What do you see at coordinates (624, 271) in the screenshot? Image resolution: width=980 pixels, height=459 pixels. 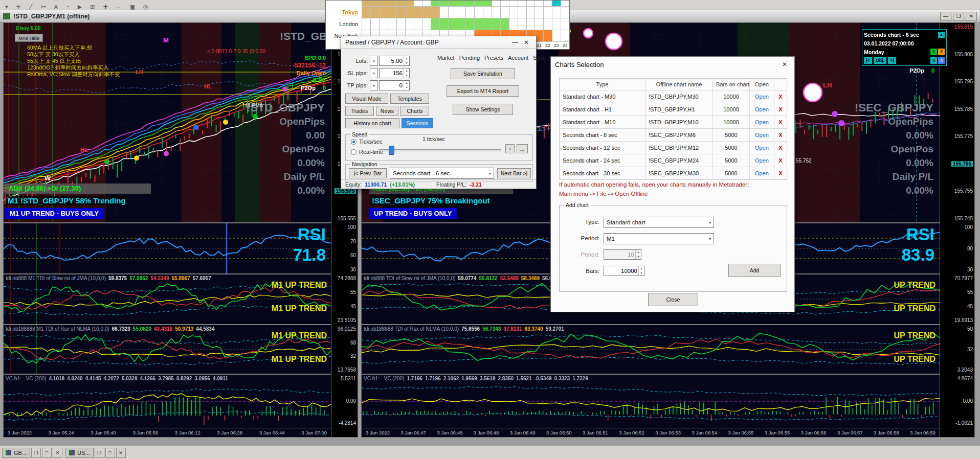 I see `bars-input: 10000▲▼` at bounding box center [624, 271].